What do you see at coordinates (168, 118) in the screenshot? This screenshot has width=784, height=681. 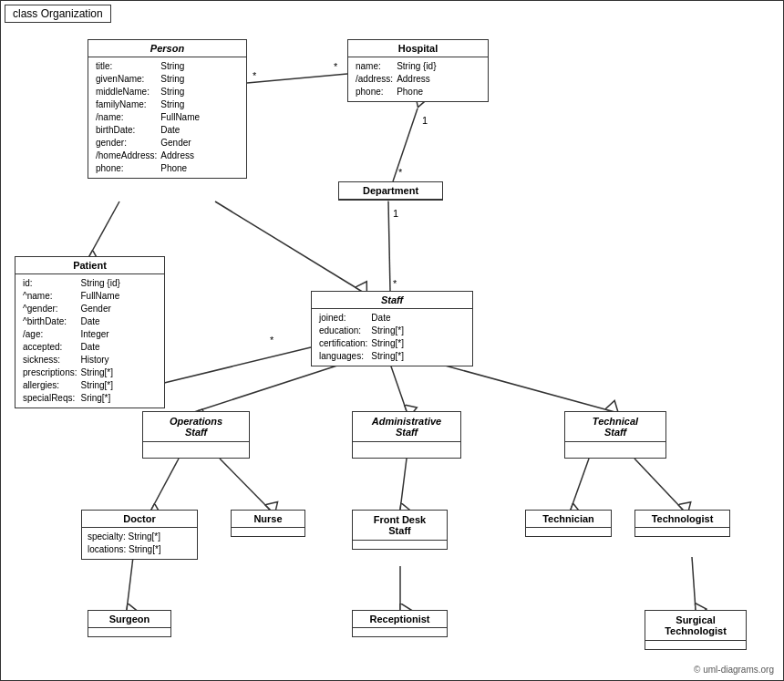 I see `person-class-attrs: title:String givenName:String middleName…` at bounding box center [168, 118].